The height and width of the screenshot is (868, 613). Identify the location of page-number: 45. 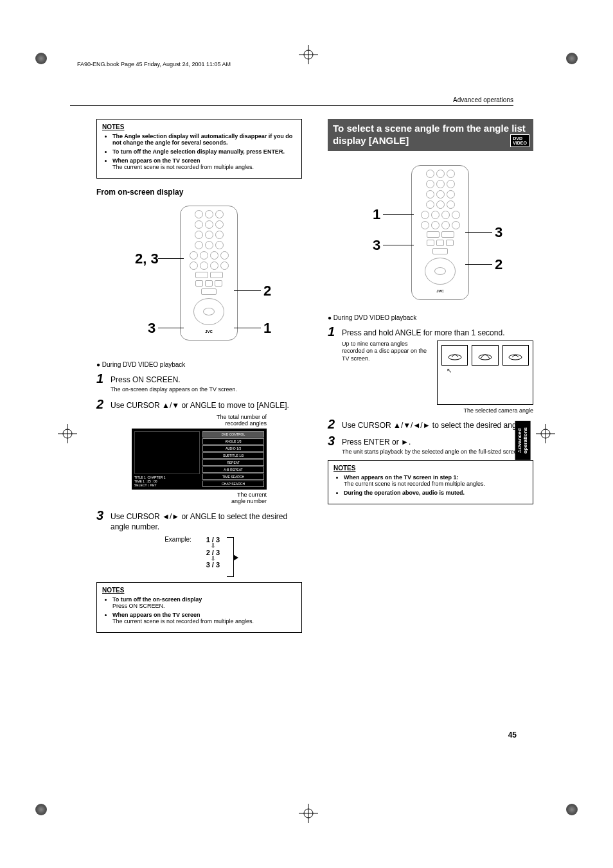
(513, 735).